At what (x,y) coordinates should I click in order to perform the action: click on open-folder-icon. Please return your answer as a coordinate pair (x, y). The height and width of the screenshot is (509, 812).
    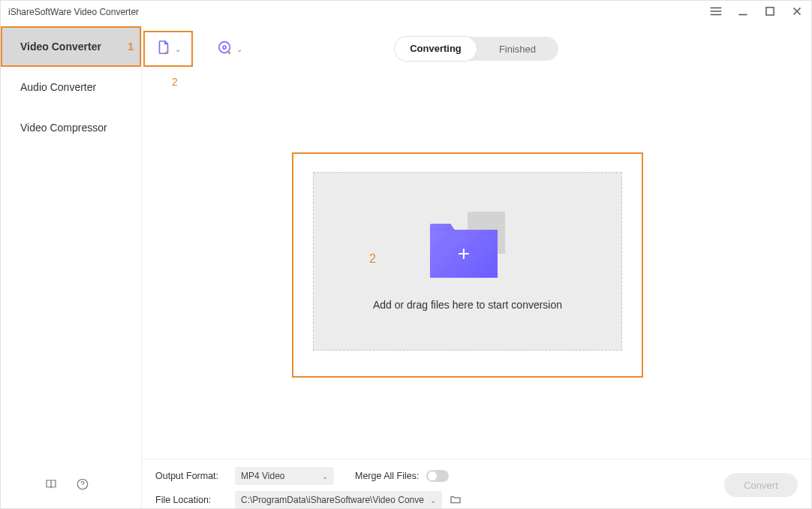
    Looking at the image, I should click on (456, 500).